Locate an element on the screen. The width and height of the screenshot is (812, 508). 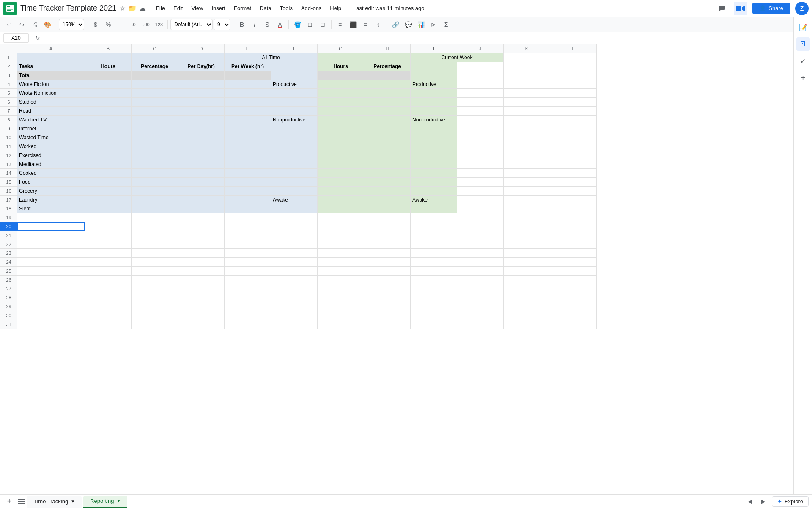
sidebar-tasks-button: ✓ is located at coordinates (803, 61).